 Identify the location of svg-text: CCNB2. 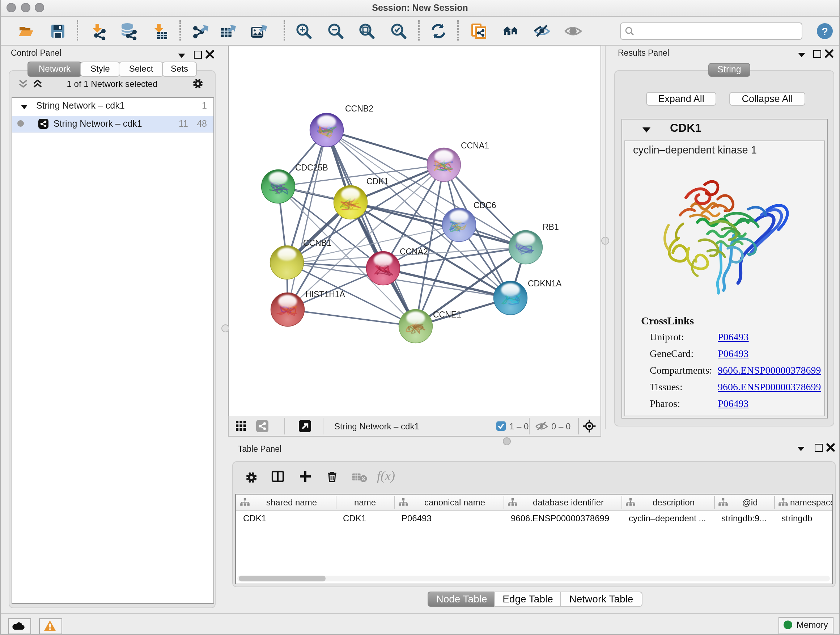
(359, 109).